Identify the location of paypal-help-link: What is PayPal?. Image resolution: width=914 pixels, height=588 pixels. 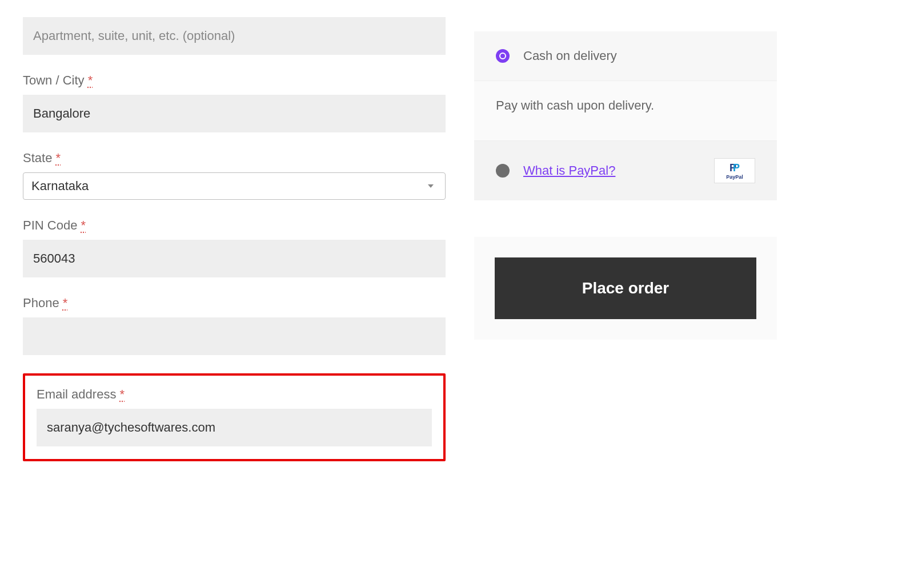
(569, 171).